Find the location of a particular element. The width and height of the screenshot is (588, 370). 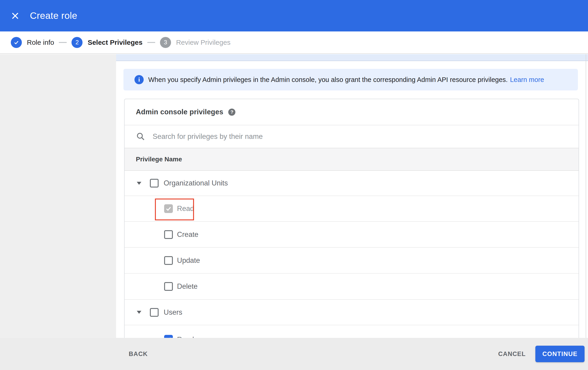

privilege-label: Users is located at coordinates (173, 312).